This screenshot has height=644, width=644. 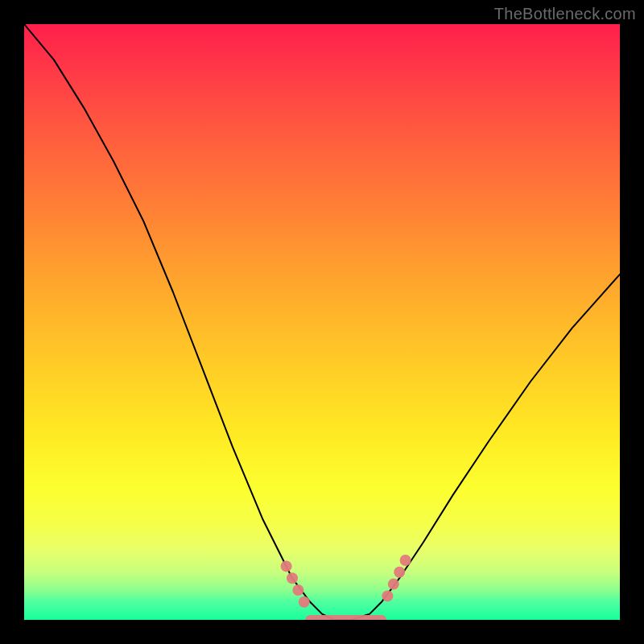 What do you see at coordinates (346, 581) in the screenshot?
I see `optimal-range-dots` at bounding box center [346, 581].